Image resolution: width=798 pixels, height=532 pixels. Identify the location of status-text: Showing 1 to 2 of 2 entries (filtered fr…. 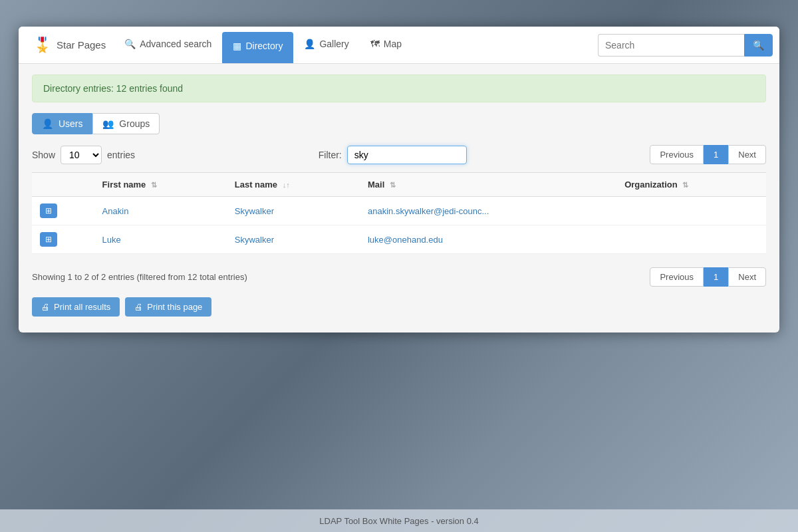
(140, 277).